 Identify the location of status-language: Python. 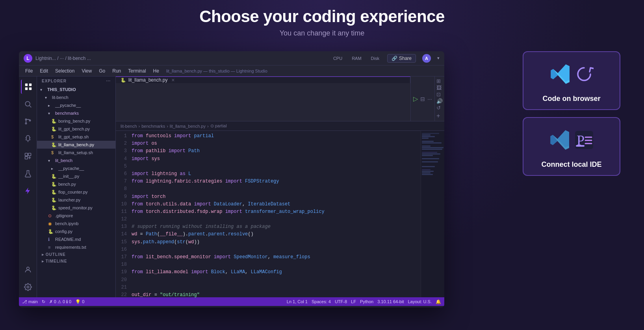
(367, 302).